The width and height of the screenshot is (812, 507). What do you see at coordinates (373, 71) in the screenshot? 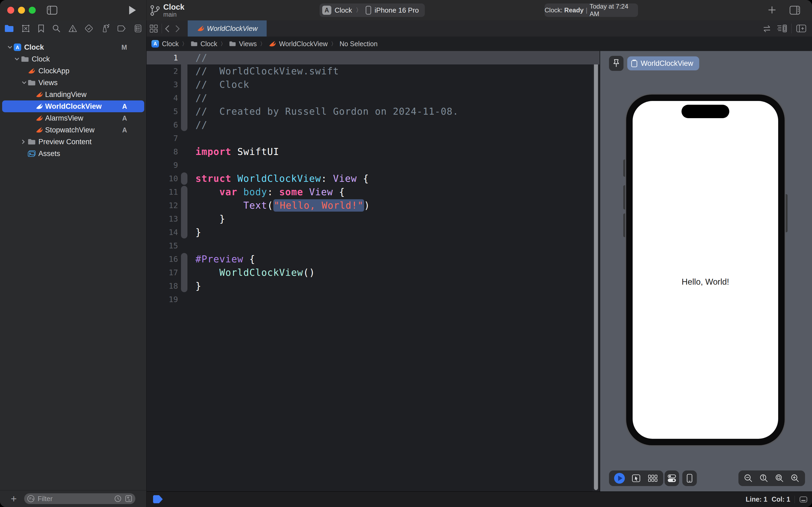
I see `code-line-2: 2// WorldClockView.swift` at bounding box center [373, 71].